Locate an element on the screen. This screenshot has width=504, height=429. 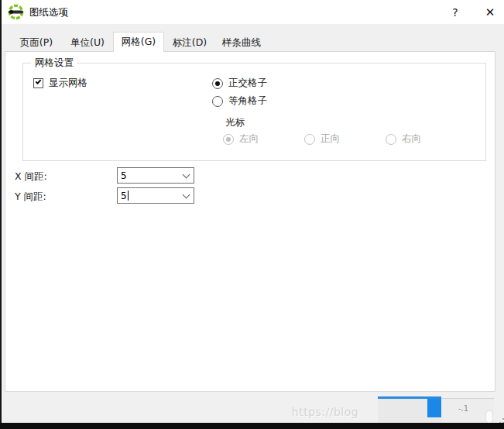
iso-grid-option: 等角格子 is located at coordinates (240, 101).